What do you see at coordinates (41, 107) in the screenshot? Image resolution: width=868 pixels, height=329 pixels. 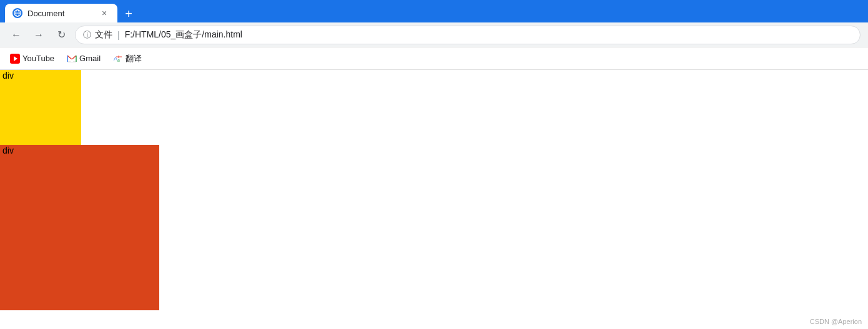 I see `div-yellow-box: div` at bounding box center [41, 107].